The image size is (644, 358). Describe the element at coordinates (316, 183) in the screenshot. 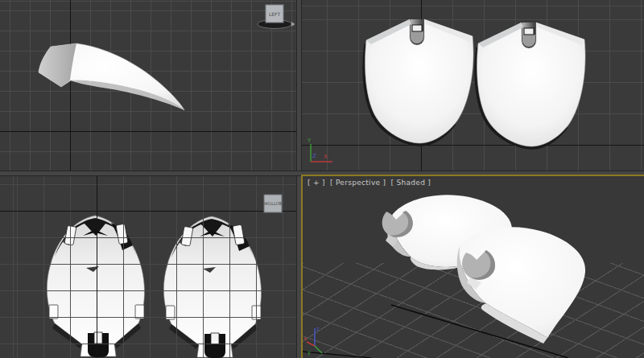

I see `viewport-menu-button: [ + ]` at that location.